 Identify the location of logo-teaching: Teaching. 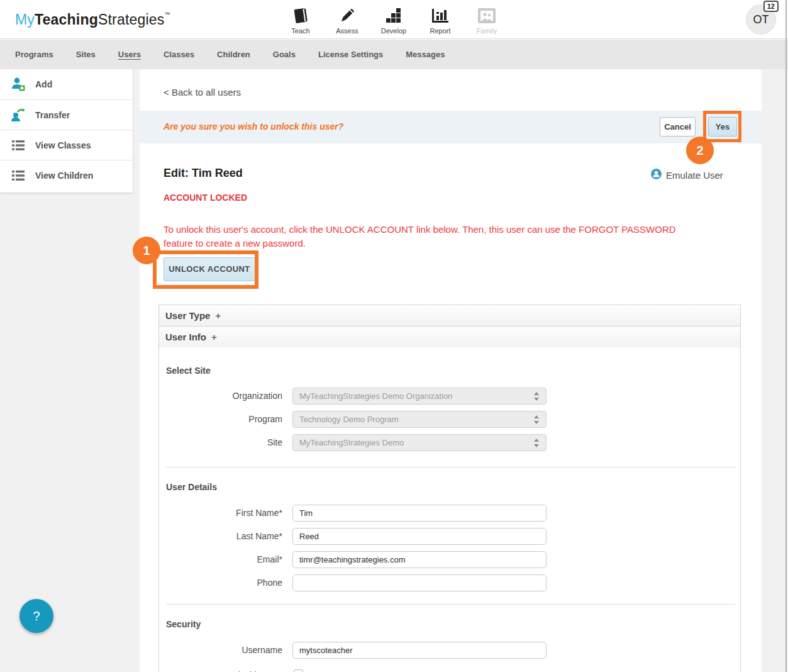
(67, 20).